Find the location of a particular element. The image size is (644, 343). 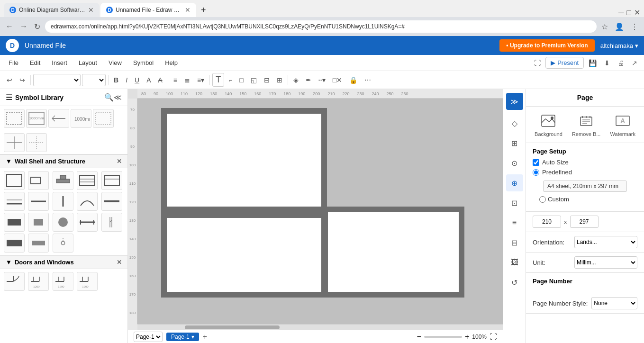

align-button: ⊟ is located at coordinates (267, 80).